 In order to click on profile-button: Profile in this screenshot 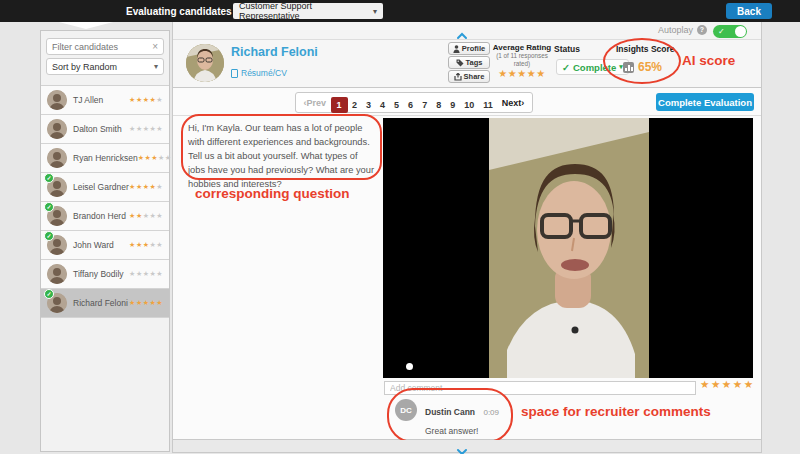, I will do `click(469, 48)`.